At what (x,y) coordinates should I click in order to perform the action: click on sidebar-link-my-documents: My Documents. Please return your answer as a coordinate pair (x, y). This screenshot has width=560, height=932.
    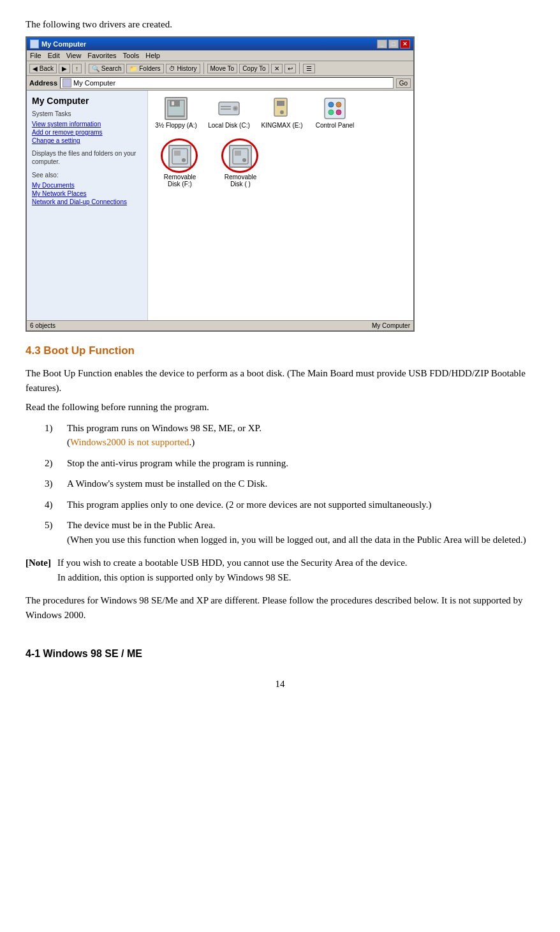
    Looking at the image, I should click on (87, 185).